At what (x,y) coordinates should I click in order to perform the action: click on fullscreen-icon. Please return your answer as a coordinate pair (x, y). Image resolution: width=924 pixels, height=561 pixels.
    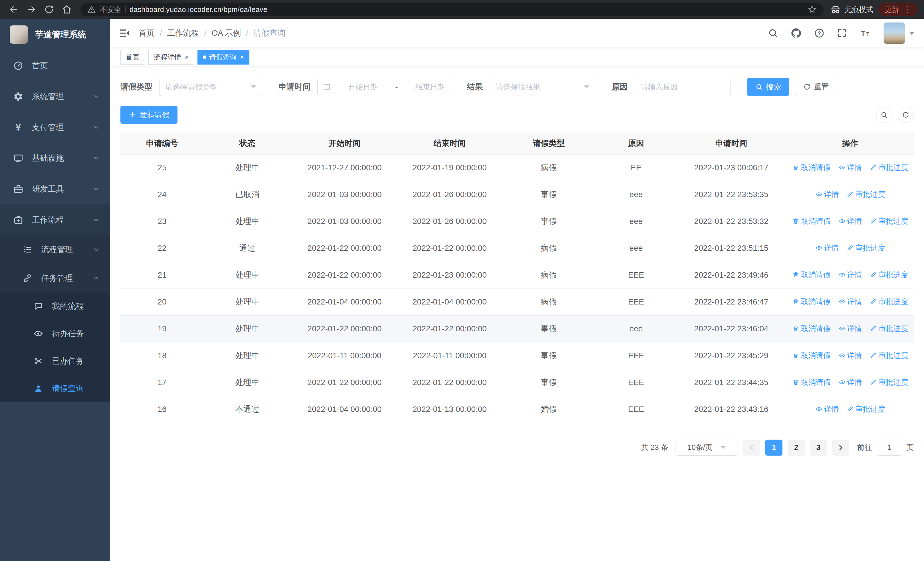
    Looking at the image, I should click on (842, 33).